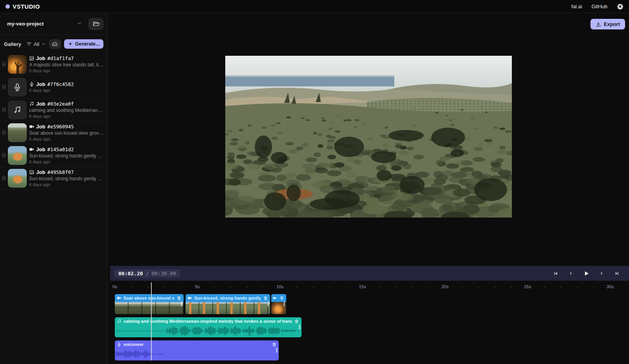 The image size is (629, 364). I want to click on transport-controls, so click(586, 273).